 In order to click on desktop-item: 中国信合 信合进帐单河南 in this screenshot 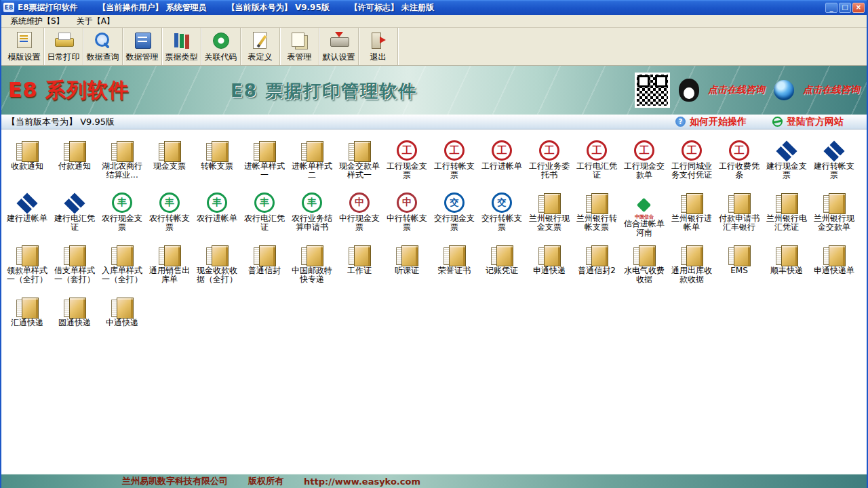, I will do `click(644, 216)`.